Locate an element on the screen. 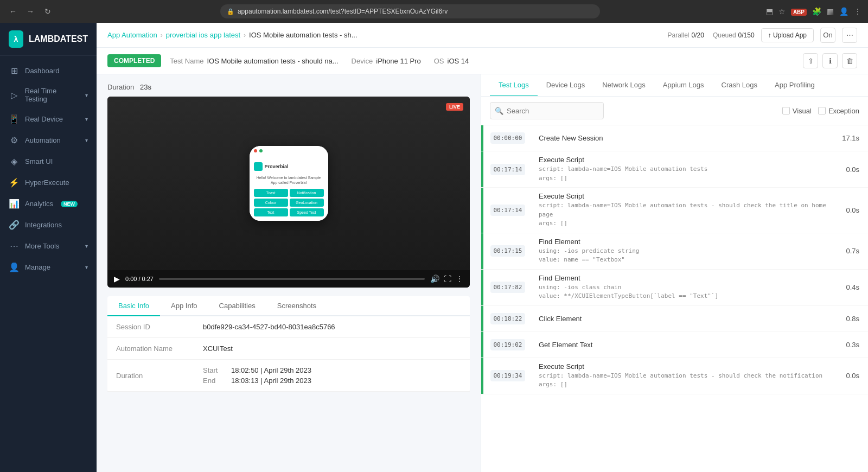  test-name-value: IOS Mobile automation tests - should na.… is located at coordinates (272, 61).